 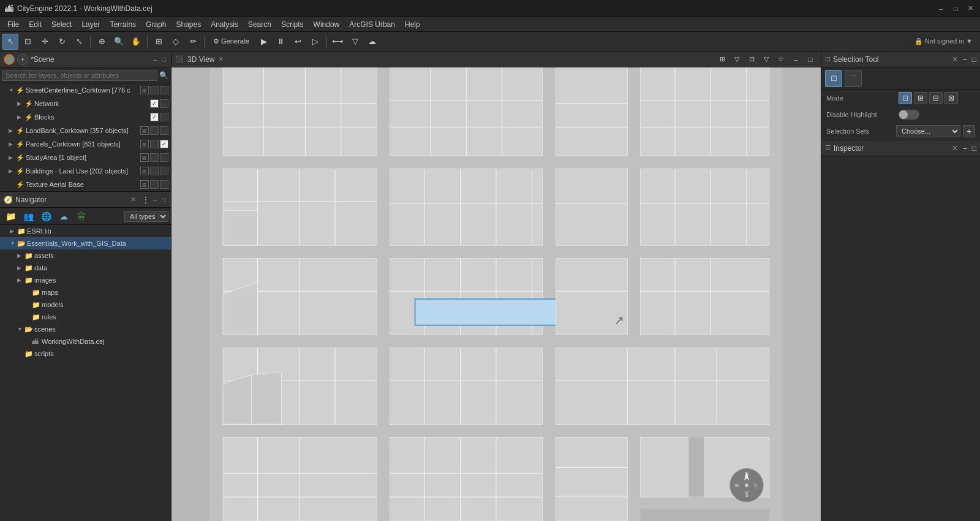 What do you see at coordinates (722, 59) in the screenshot?
I see `view-ctrl1: ⊞` at bounding box center [722, 59].